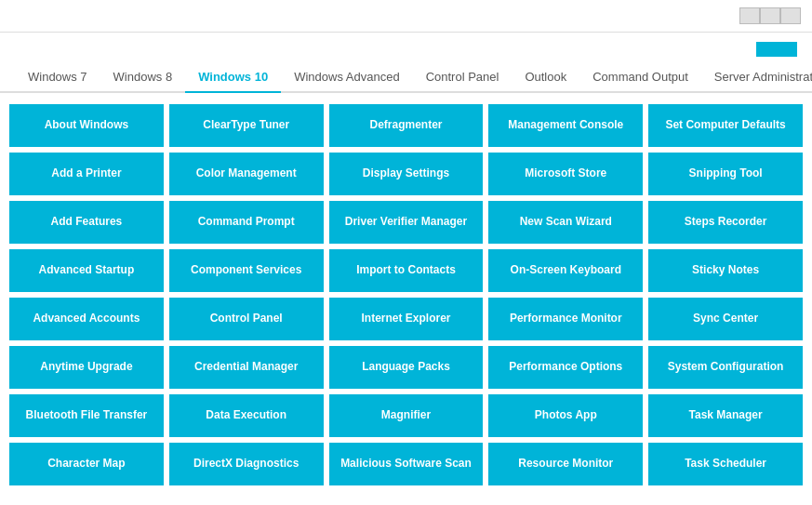 The width and height of the screenshot is (812, 505). I want to click on grid-button-control-panel: Control Panel, so click(246, 319).